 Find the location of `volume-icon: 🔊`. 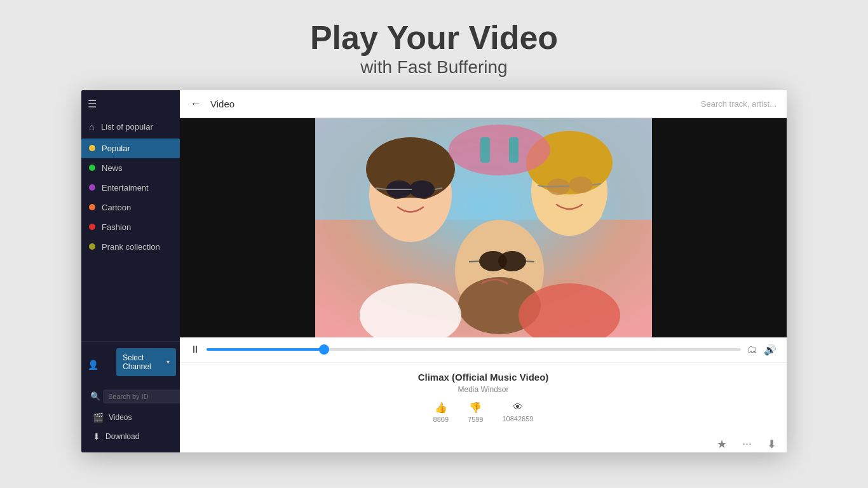

volume-icon: 🔊 is located at coordinates (770, 349).